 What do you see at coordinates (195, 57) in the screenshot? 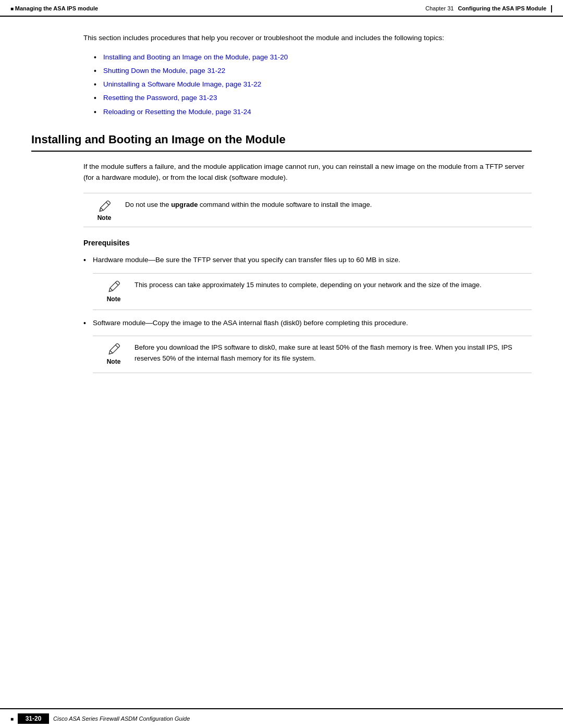
I see `link-installing-booting: Installing and Booting an Image on the M…` at bounding box center [195, 57].